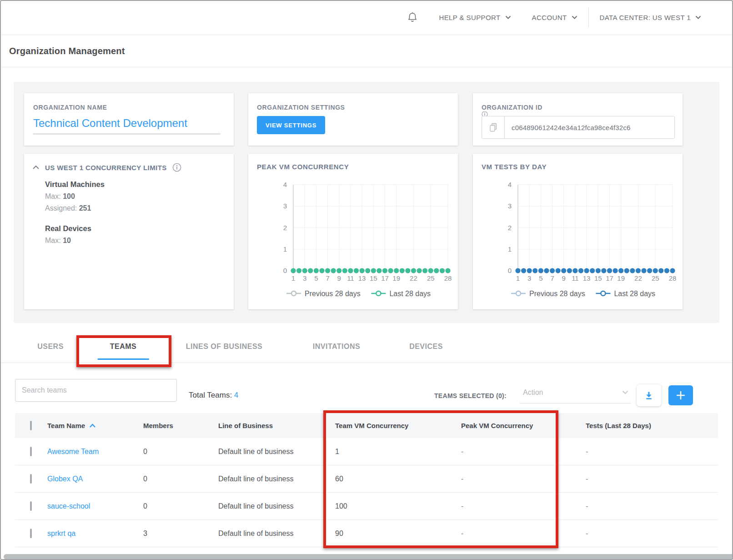 This screenshot has width=733, height=560. I want to click on team-name-link: sauce-school, so click(69, 506).